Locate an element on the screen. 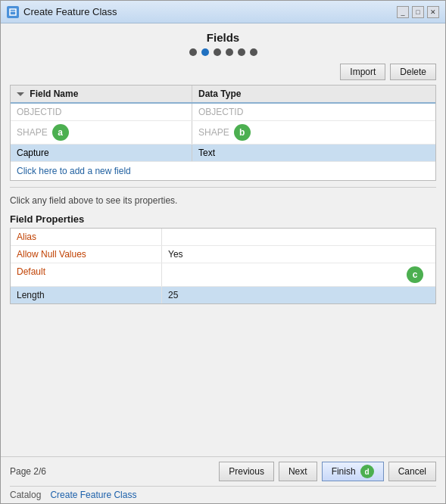 This screenshot has width=446, height=504. divider is located at coordinates (223, 188).